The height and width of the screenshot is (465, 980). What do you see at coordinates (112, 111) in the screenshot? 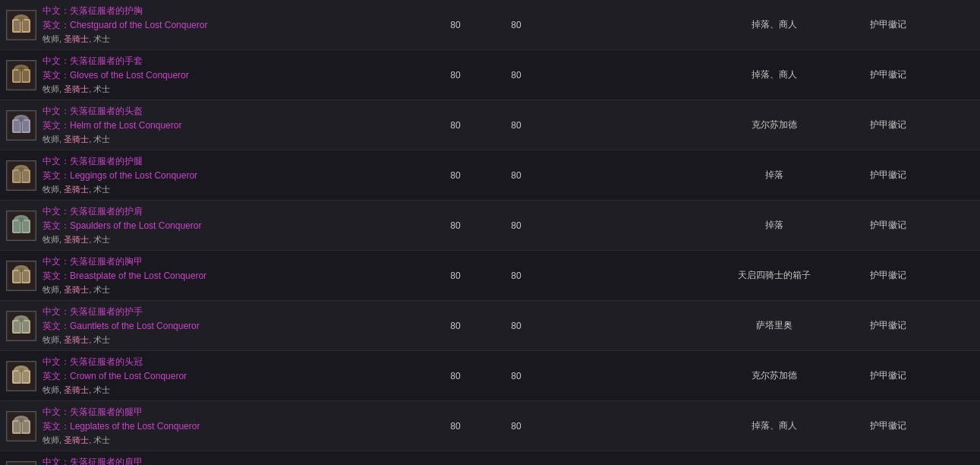
I see `item-zh-name: 中文：失落征服者的头盔` at bounding box center [112, 111].